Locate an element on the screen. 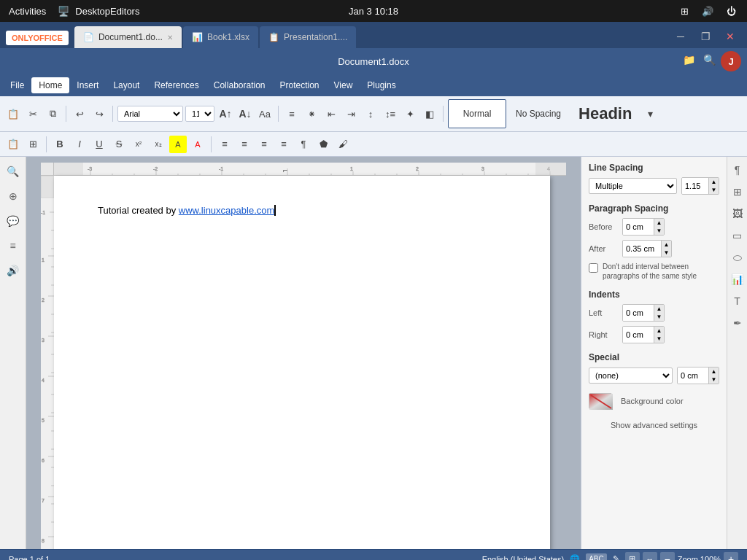 This screenshot has height=560, width=747. line-spacing-type-select: Multiple Single 1.5 lines Double is located at coordinates (633, 186).